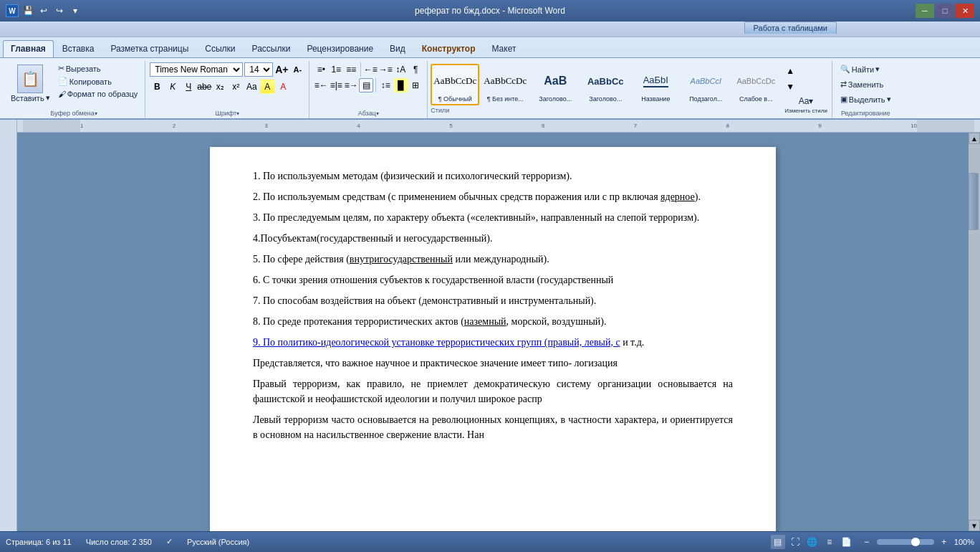 The height and width of the screenshot is (552, 980). Describe the element at coordinates (385, 70) in the screenshot. I see `increase-indent-btn: →≡` at that location.